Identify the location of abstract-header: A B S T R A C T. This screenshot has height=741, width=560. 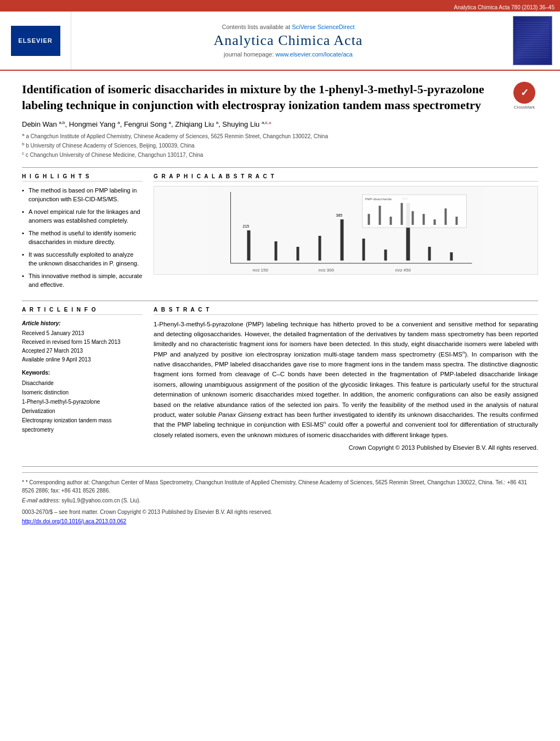
(346, 310).